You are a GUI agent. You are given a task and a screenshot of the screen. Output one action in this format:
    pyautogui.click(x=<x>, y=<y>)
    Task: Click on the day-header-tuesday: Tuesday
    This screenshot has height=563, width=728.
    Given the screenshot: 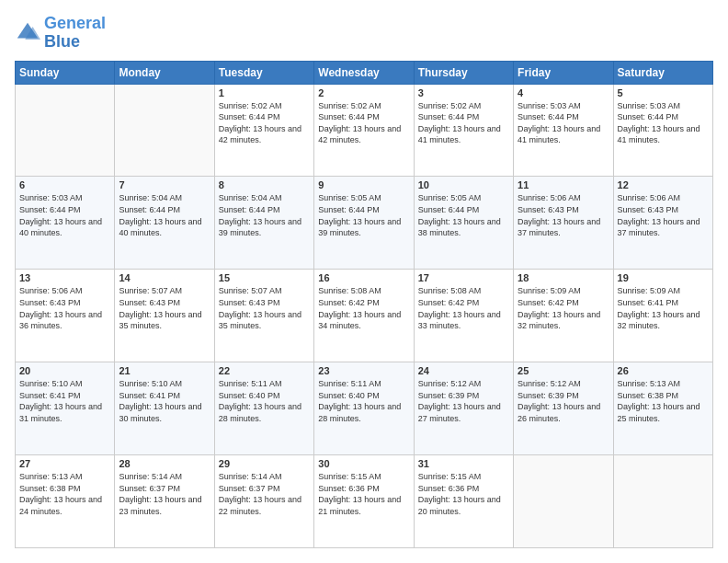 What is the action you would take?
    pyautogui.click(x=264, y=72)
    